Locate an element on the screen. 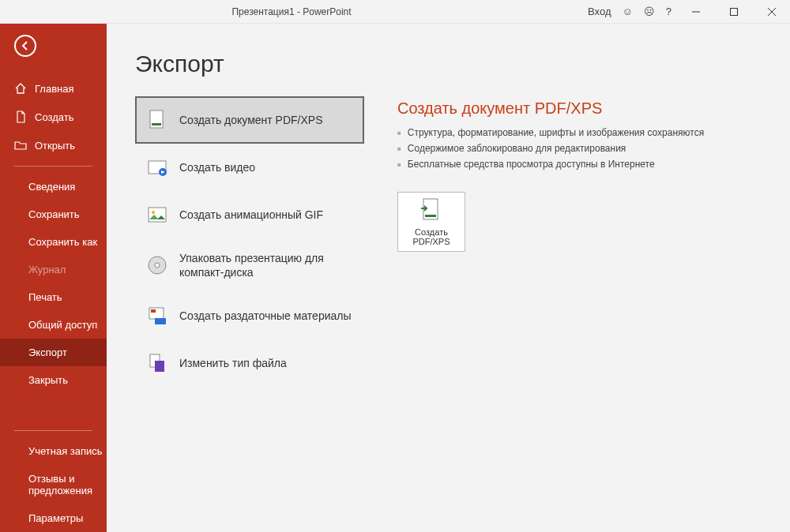 This screenshot has height=532, width=790. help-icon: ? is located at coordinates (668, 11).